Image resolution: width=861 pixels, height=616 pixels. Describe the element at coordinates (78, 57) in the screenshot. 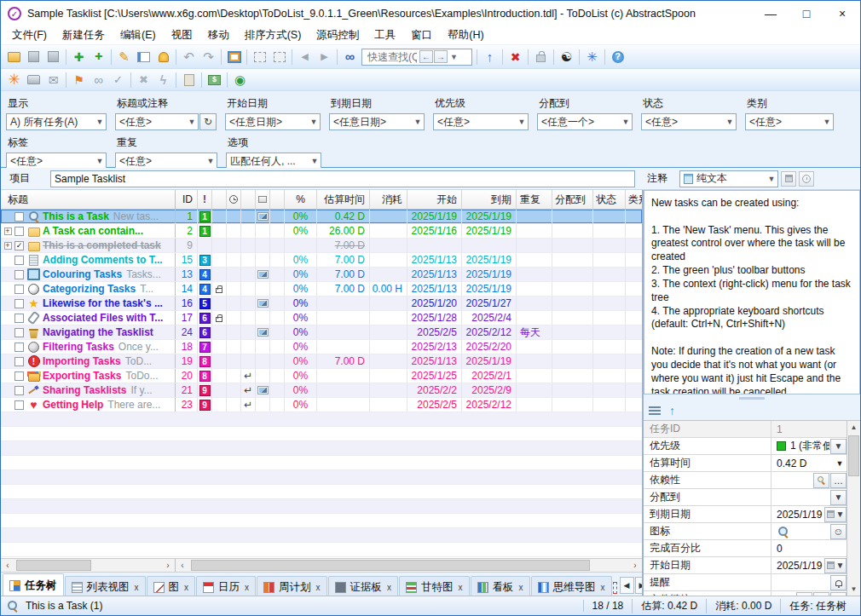

I see `new-task-icon` at that location.